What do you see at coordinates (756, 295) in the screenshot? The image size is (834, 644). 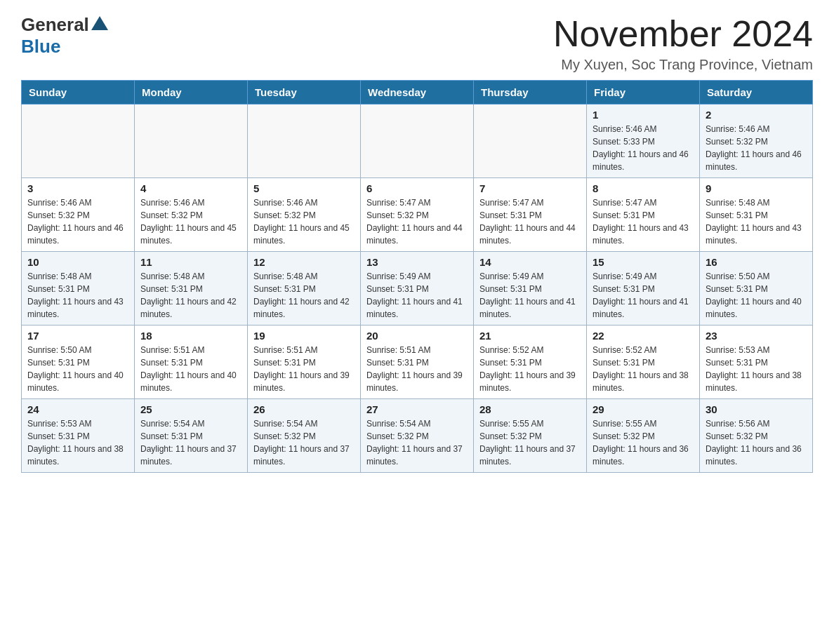 I see `day-info: Sunrise: 5:50 AM Sunset: 5:31 PM Dayligh…` at bounding box center [756, 295].